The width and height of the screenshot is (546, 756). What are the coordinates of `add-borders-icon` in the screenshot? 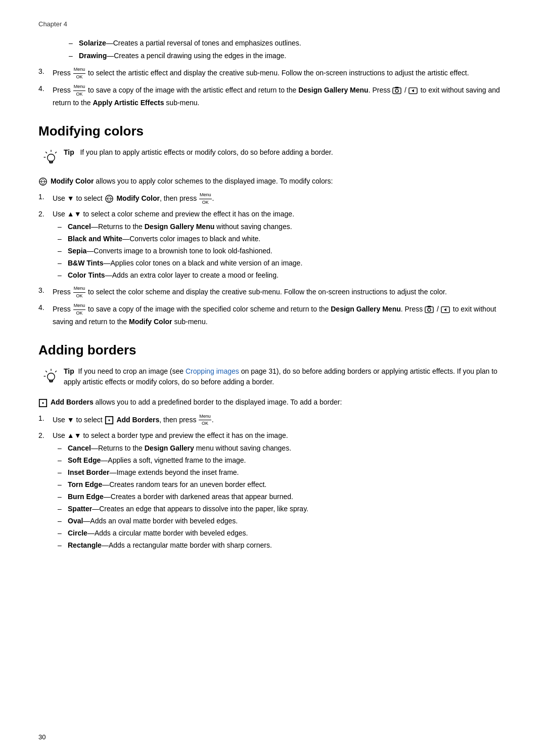 It's located at (43, 403).